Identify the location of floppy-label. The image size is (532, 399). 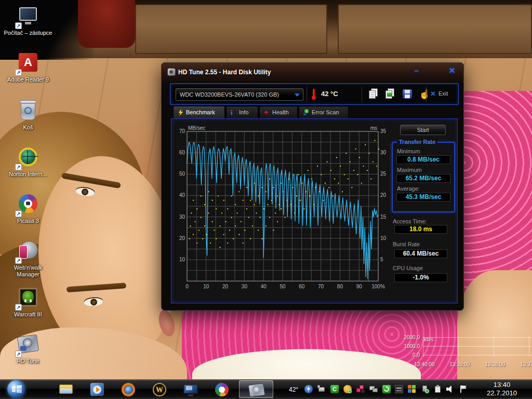
(407, 97).